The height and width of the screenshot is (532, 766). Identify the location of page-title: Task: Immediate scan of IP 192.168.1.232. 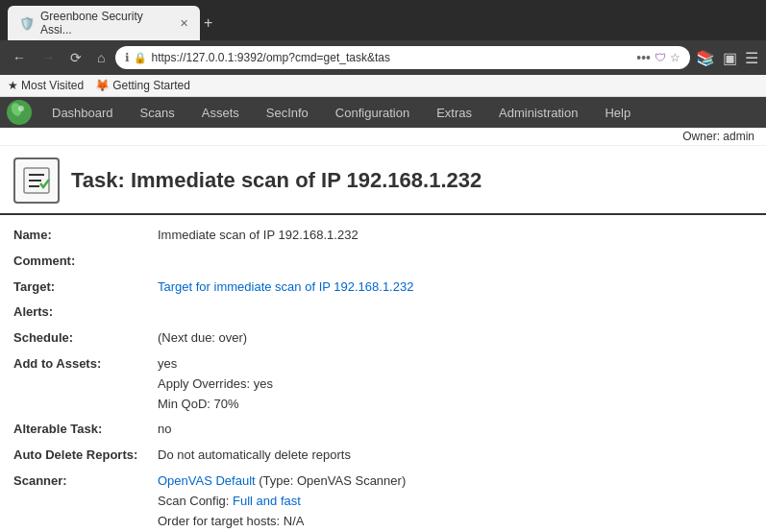
(277, 181).